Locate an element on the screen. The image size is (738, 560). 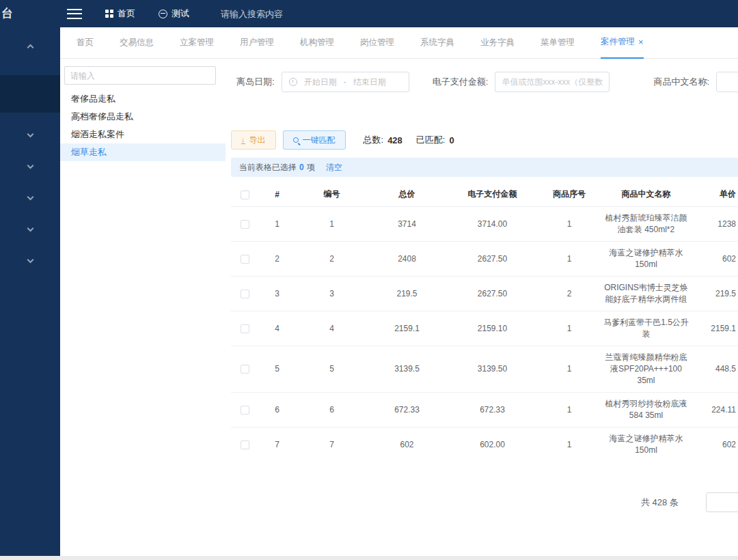
cell-code: 7 is located at coordinates (332, 445).